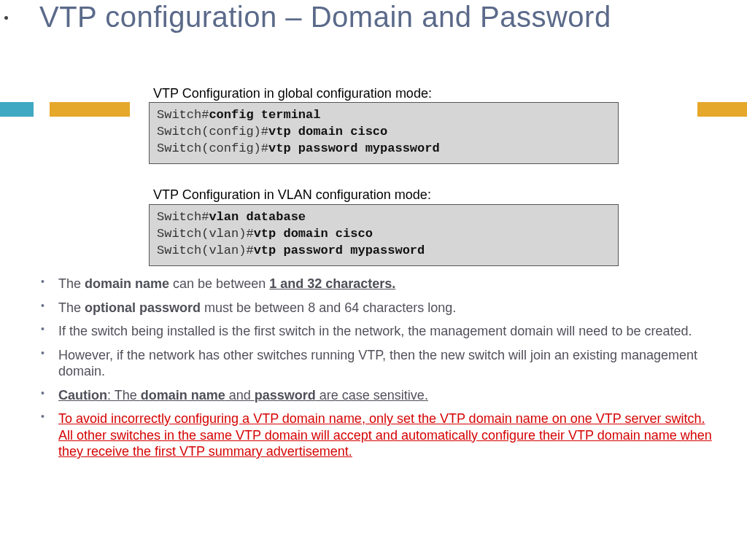 This screenshot has height=560, width=747. What do you see at coordinates (384, 133) in the screenshot?
I see `codebox-global: Switch#config terminal Switch(config)#vt…` at bounding box center [384, 133].